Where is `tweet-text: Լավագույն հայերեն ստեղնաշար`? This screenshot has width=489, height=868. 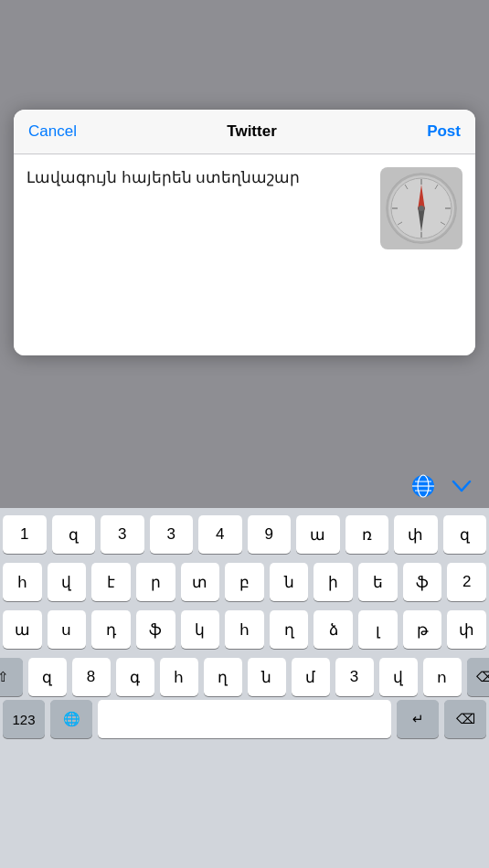
tweet-text: Լավագույն հայերեն ստեղնաշար is located at coordinates (203, 255).